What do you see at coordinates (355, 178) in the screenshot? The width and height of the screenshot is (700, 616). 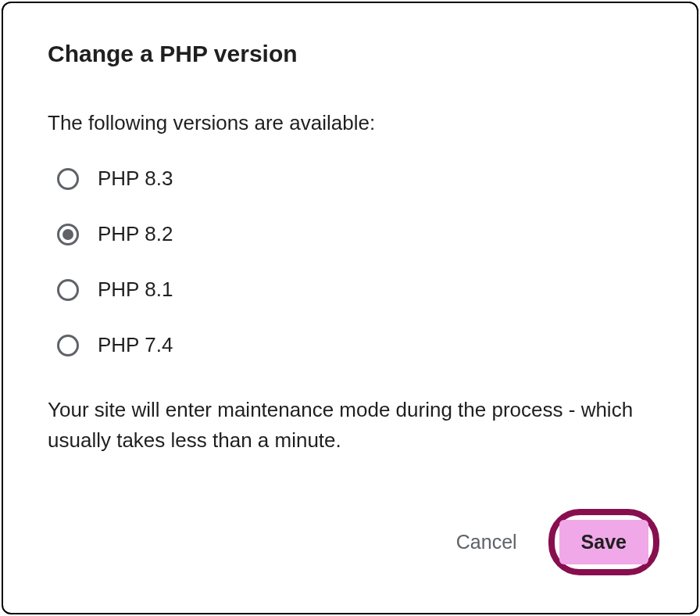 I see `radio-option-php-8-3: PHP 8.3` at bounding box center [355, 178].